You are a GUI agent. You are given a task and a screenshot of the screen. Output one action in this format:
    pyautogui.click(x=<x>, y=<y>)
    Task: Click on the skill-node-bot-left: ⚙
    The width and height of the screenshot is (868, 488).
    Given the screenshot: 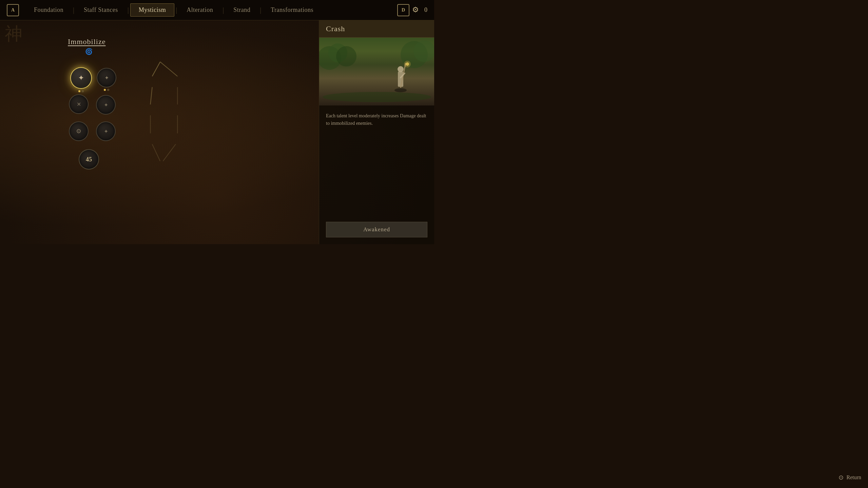 What is the action you would take?
    pyautogui.click(x=79, y=131)
    